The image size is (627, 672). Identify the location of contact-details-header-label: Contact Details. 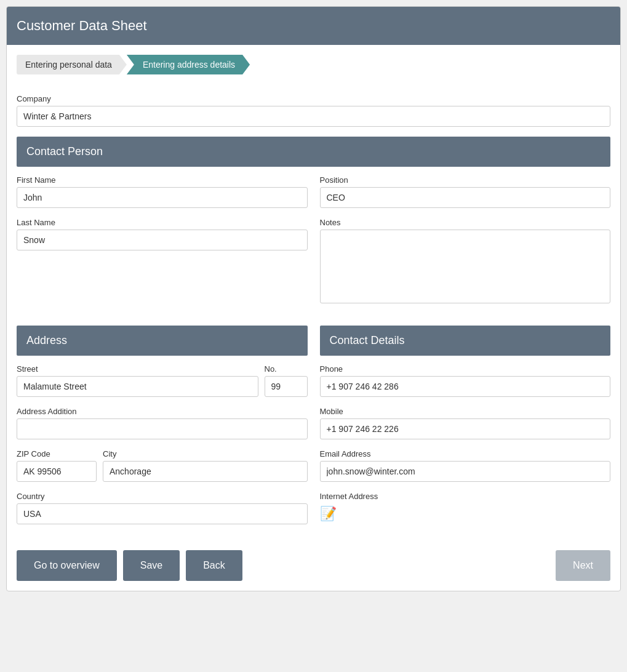
(367, 340).